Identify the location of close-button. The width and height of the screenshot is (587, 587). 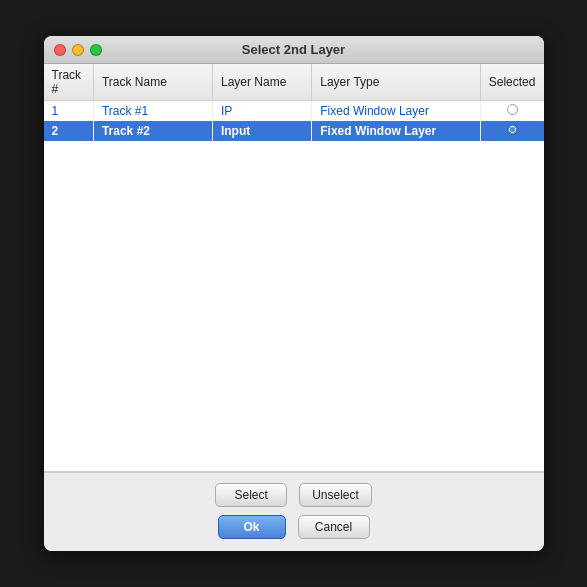
(60, 50).